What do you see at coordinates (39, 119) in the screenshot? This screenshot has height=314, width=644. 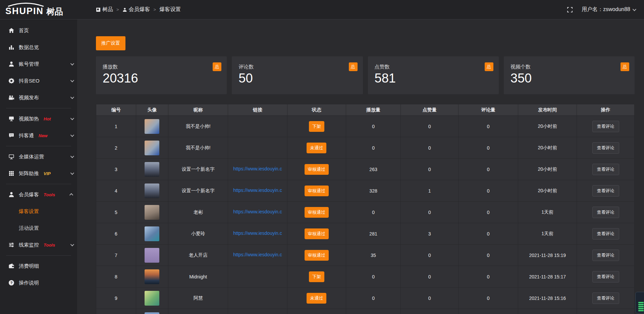 I see `sidebar-item-video-heat: 视频加热 Hot` at bounding box center [39, 119].